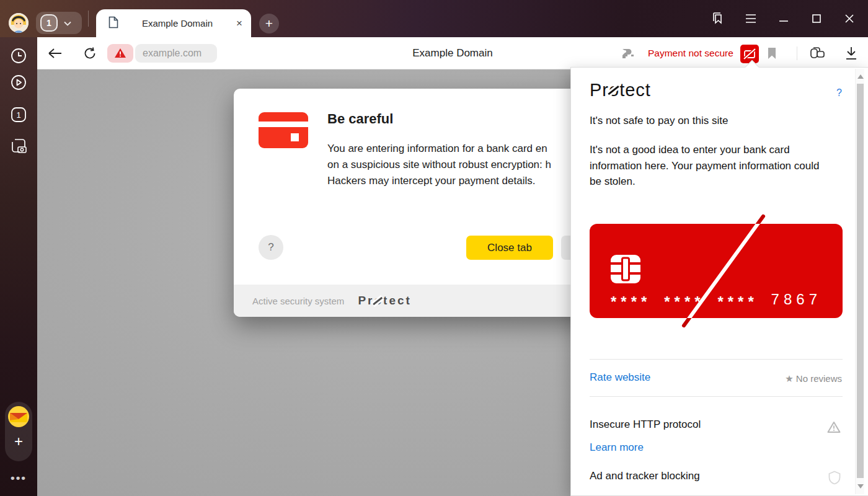 The height and width of the screenshot is (496, 868). I want to click on scroll-down-icon, so click(861, 486).